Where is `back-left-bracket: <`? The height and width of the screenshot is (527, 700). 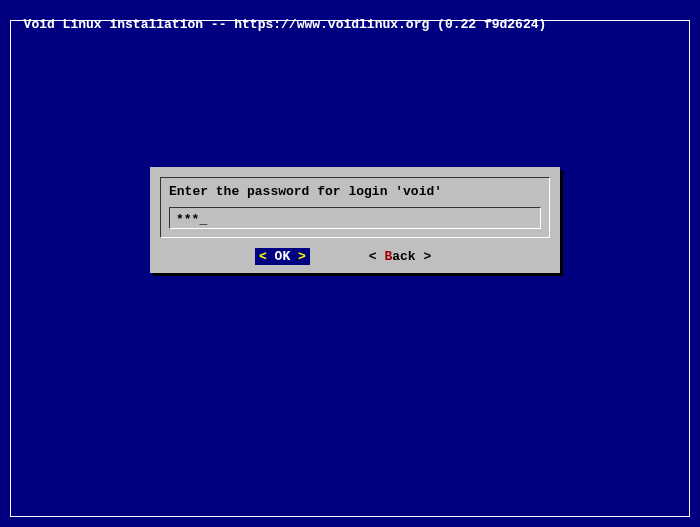 back-left-bracket: < is located at coordinates (377, 256).